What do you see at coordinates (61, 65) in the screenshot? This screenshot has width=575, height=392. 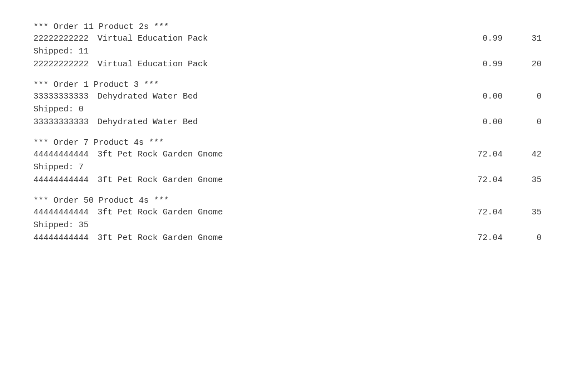 I see `followup-code: 22222222222` at bounding box center [61, 65].